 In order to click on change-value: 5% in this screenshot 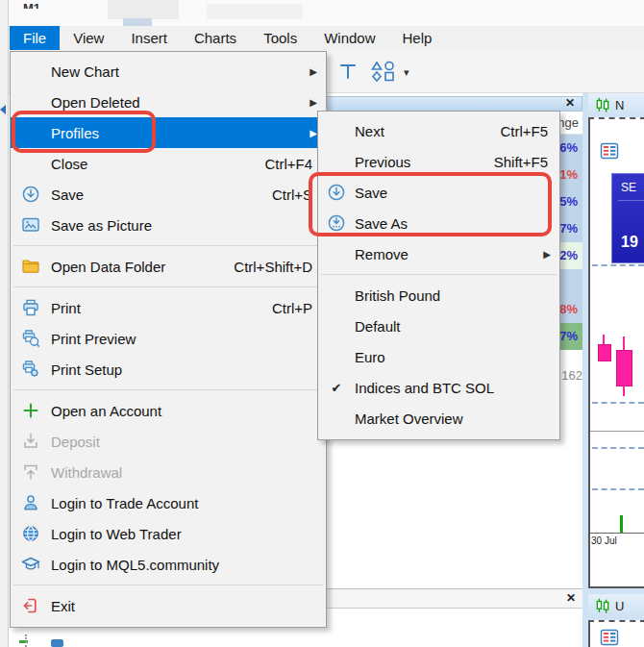, I will do `click(569, 202)`.